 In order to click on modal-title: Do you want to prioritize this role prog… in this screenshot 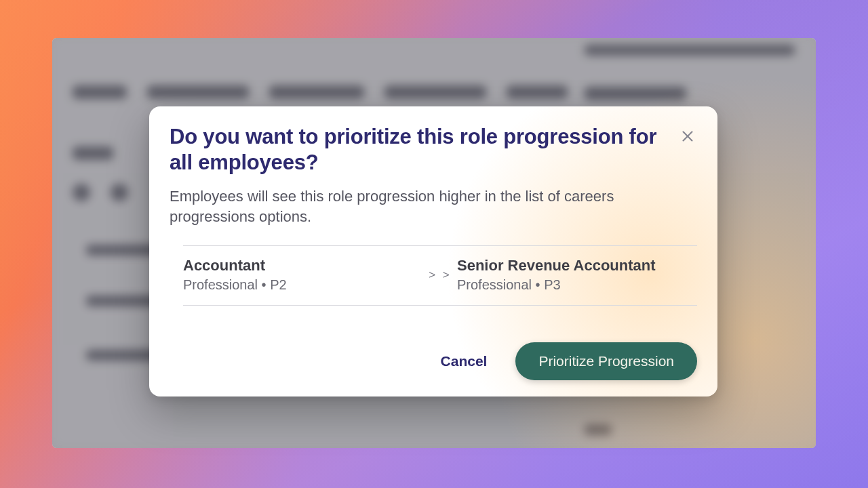, I will do `click(416, 150)`.